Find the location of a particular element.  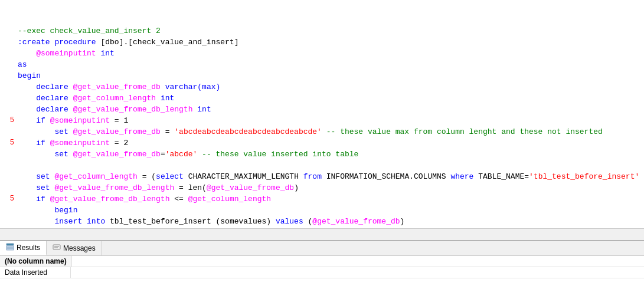

code-line: set @get_value_frome_db = 'abcdeabcdeabc… is located at coordinates (328, 132).